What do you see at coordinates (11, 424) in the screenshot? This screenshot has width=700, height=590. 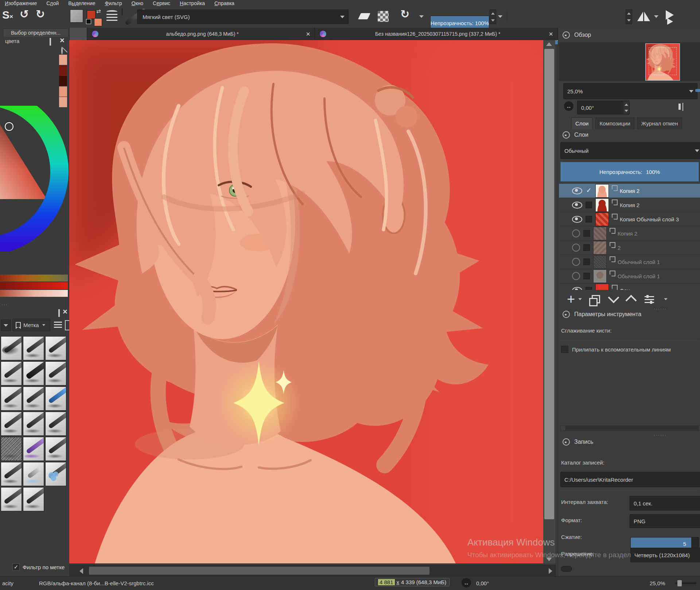 I see `brush-preset-pencil-scribble-icon` at bounding box center [11, 424].